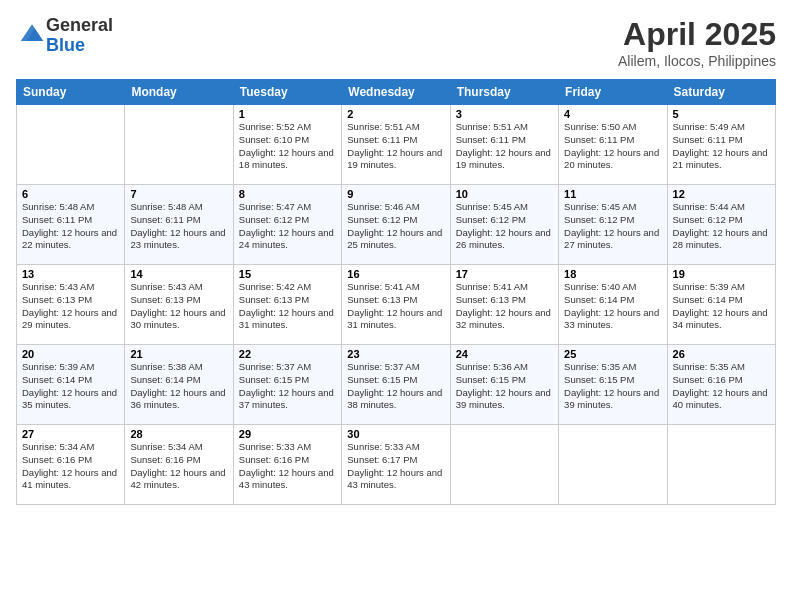  I want to click on day-info: Sunrise: 5:38 AMSunset: 6:14 PMDaylight:…, so click(178, 386).